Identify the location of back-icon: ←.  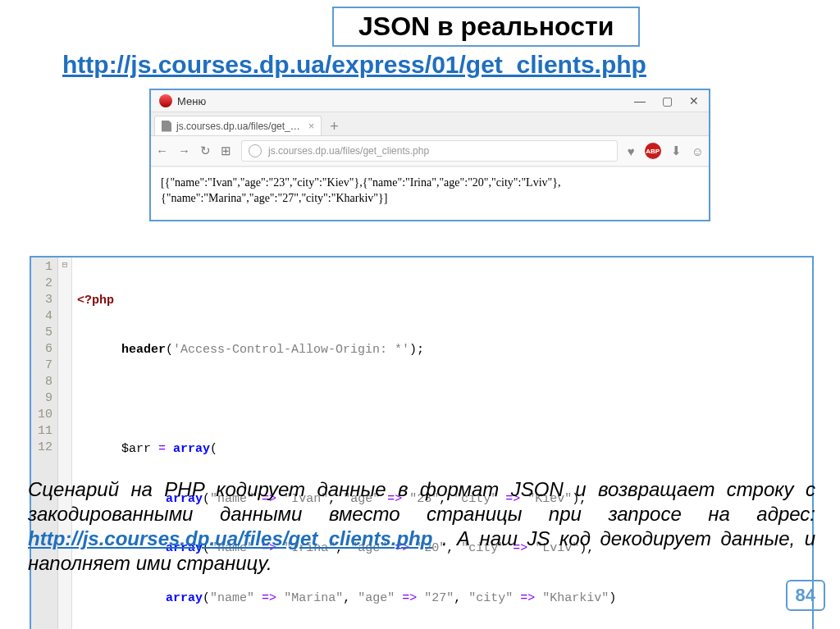
(162, 151).